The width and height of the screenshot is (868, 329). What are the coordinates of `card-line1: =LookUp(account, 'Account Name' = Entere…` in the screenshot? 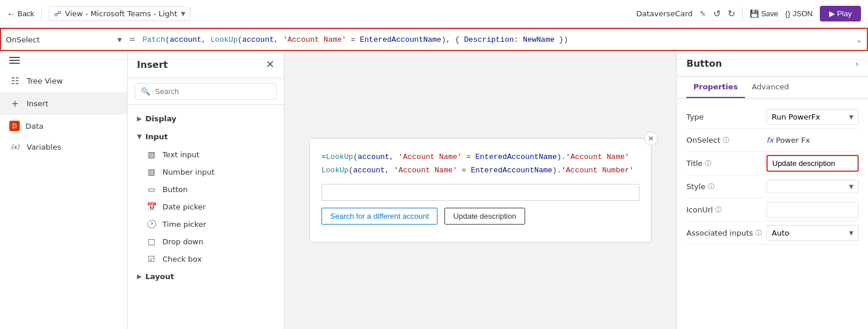 It's located at (480, 157).